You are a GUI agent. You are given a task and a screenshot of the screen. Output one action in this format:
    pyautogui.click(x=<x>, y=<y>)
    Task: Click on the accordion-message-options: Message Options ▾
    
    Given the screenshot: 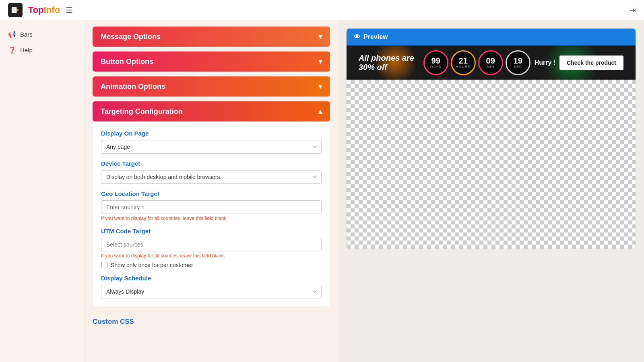 What is the action you would take?
    pyautogui.click(x=211, y=37)
    